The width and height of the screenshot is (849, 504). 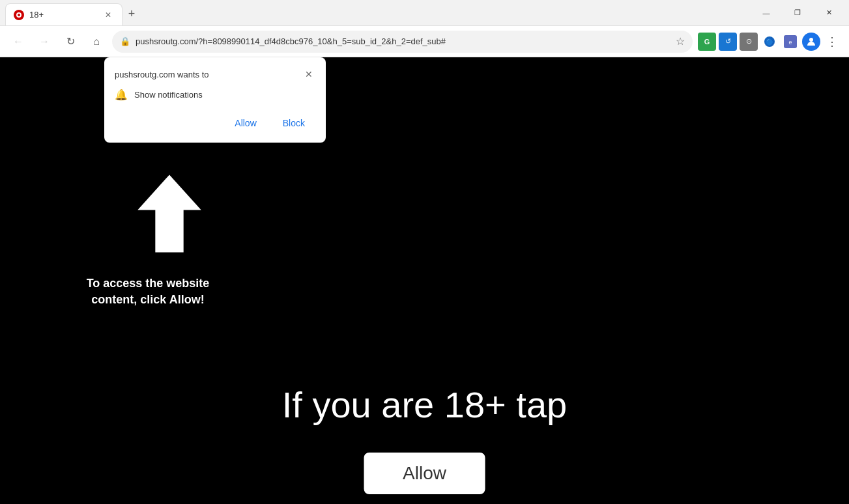 I want to click on address-text: pushsroutg.com/?h=8098990114_df4d8cbc976…, so click(x=403, y=42).